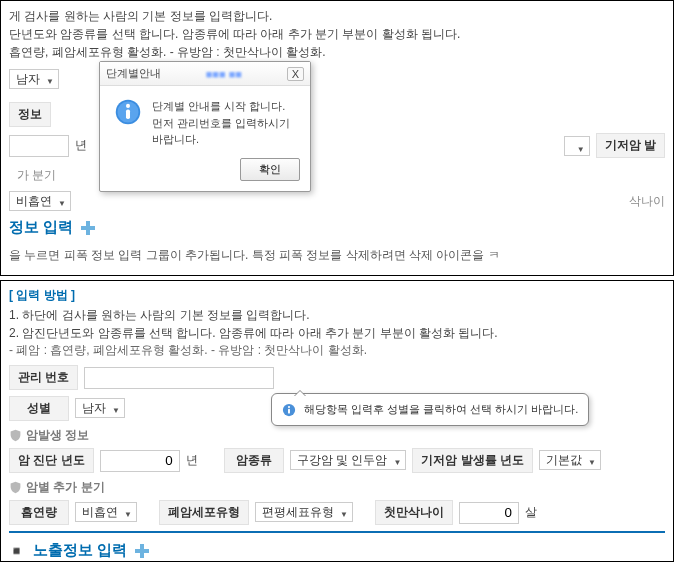 Image resolution: width=674 pixels, height=566 pixels. Describe the element at coordinates (337, 52) in the screenshot. I see `instruction-line: 흡연량, 폐암세포유형 활성화. - 유방암 : 첫만삭나이 활성화.` at that location.